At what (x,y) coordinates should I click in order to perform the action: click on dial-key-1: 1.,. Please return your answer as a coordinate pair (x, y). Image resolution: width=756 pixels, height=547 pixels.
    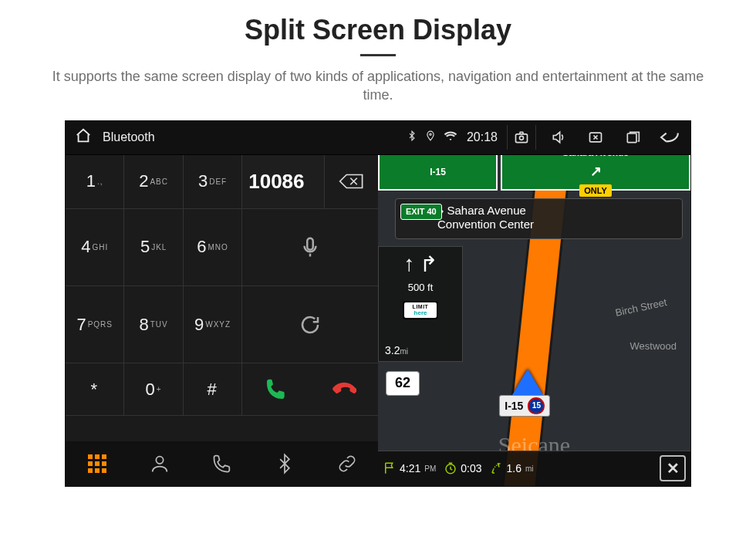
    Looking at the image, I should click on (95, 182).